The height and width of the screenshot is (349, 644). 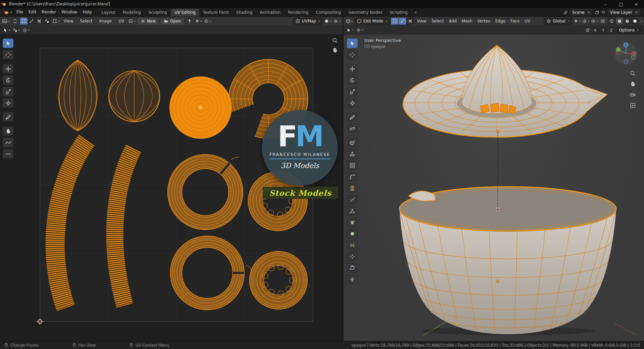 What do you see at coordinates (605, 4) in the screenshot?
I see `minimize-button: –` at bounding box center [605, 4].